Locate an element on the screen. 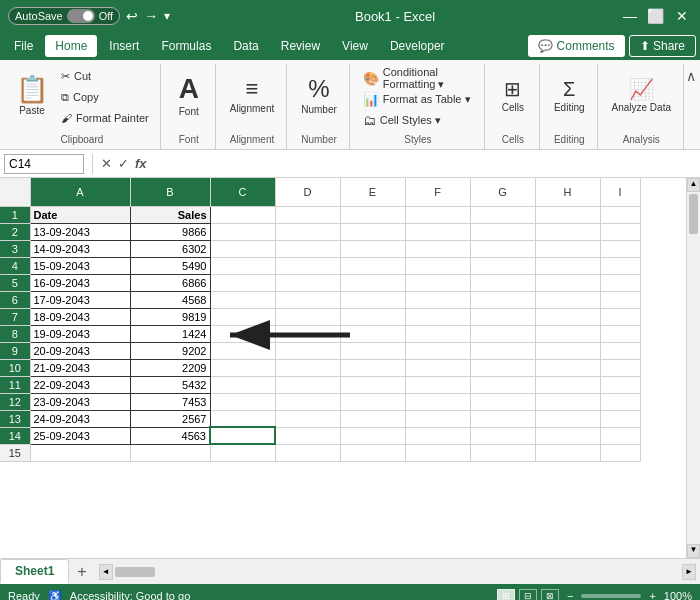 The width and height of the screenshot is (700, 600). cell-A8: 19-09-2043 is located at coordinates (80, 334).